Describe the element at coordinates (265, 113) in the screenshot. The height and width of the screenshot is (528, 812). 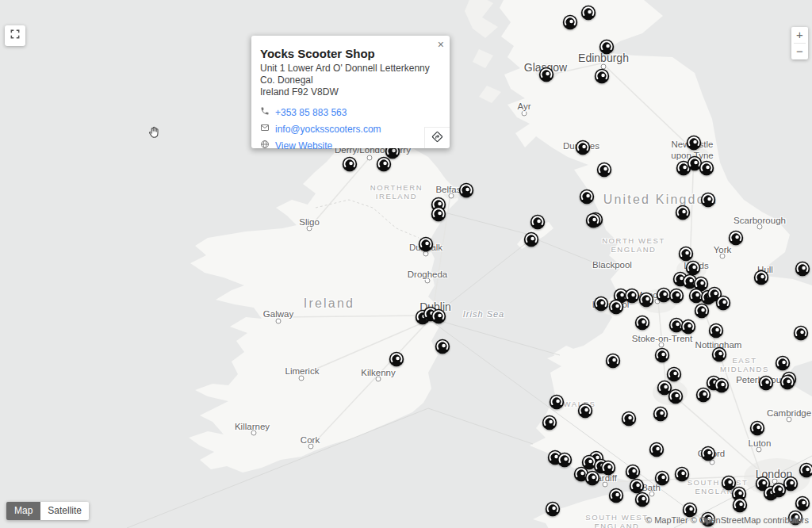
I see `phone-icon` at that location.